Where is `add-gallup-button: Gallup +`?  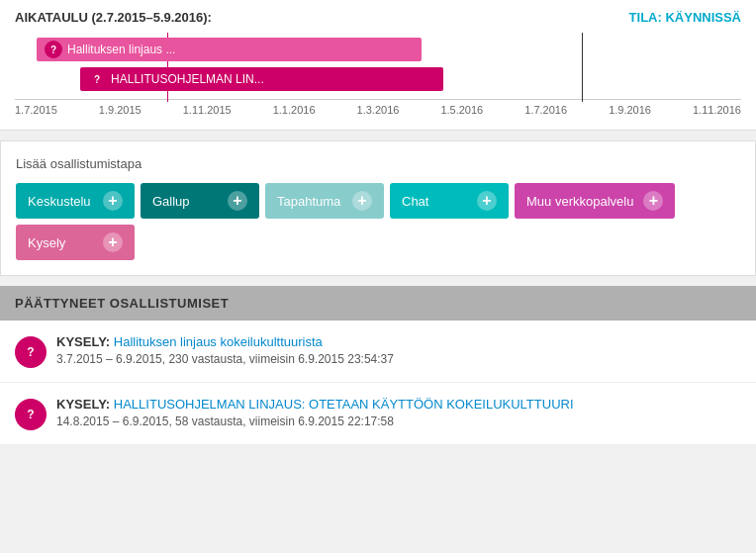 add-gallup-button: Gallup + is located at coordinates (200, 201).